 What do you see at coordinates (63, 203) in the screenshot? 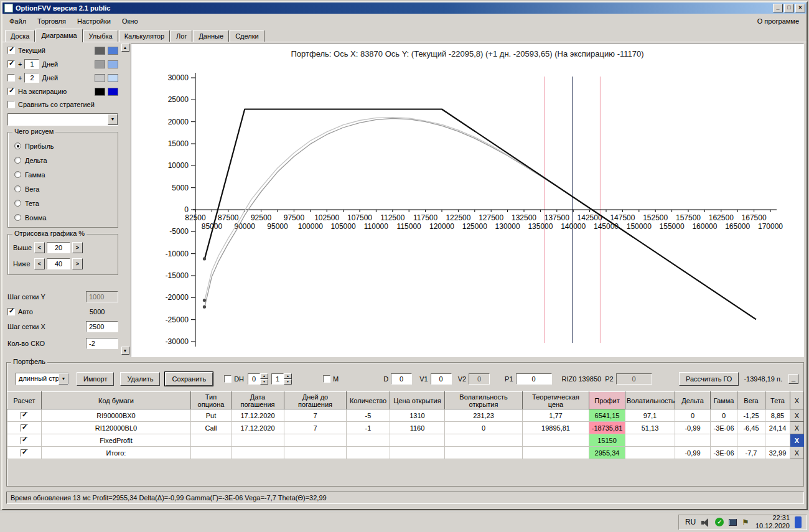
I see `radio-option-Тета: Тета` at bounding box center [63, 203].